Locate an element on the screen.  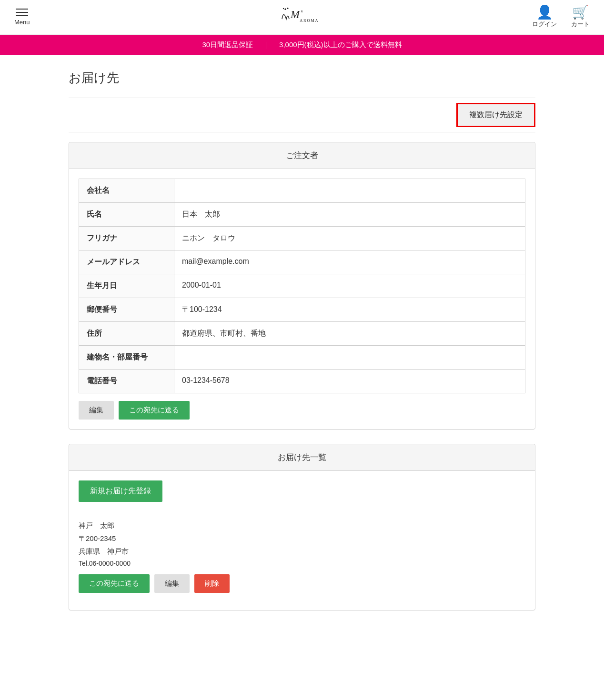
address-name: 神戸 太郎 is located at coordinates (302, 526).